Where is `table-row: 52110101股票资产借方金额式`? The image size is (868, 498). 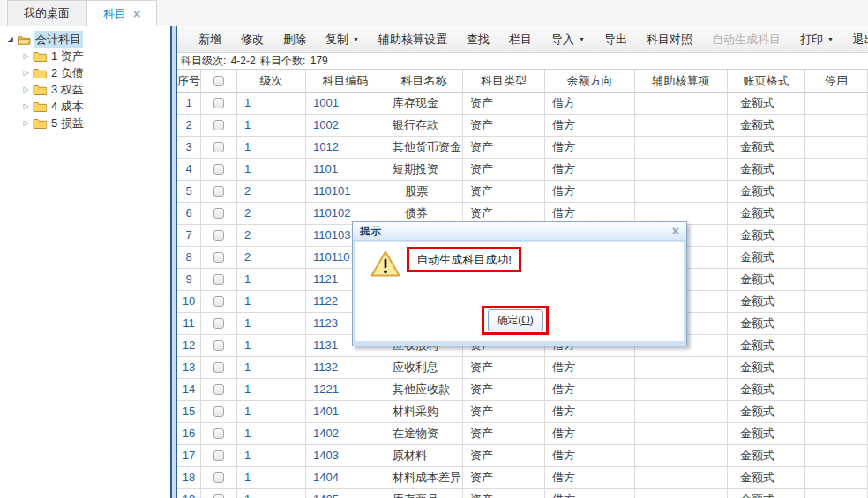 table-row: 52110101股票资产借方金额式 is located at coordinates (522, 192).